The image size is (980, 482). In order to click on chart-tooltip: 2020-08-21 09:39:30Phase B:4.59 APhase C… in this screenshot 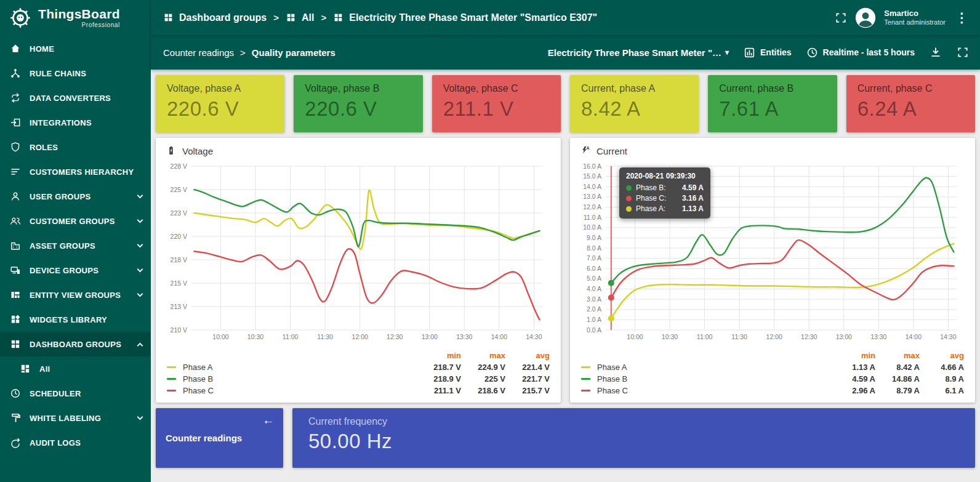, I will do `click(665, 193)`.